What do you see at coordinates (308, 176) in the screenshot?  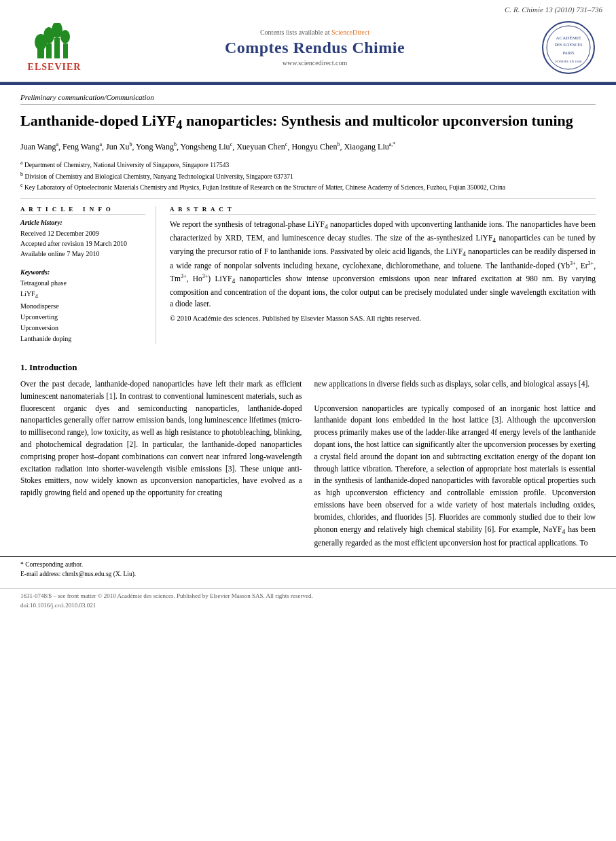 I see `affiliation-b: b Division of Chemistry and Biological C…` at bounding box center [308, 176].